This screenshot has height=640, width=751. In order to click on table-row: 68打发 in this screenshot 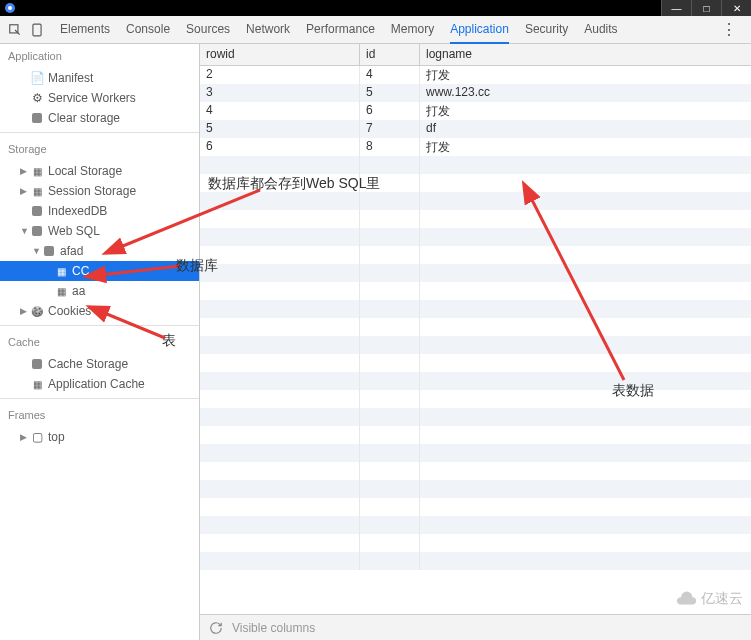, I will do `click(476, 147)`.